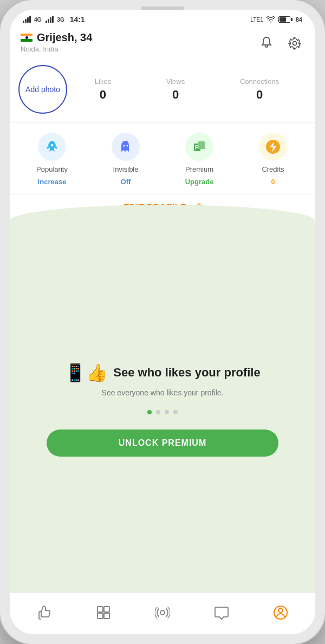  Describe the element at coordinates (52, 147) in the screenshot. I see `rocket-icon-container` at that location.